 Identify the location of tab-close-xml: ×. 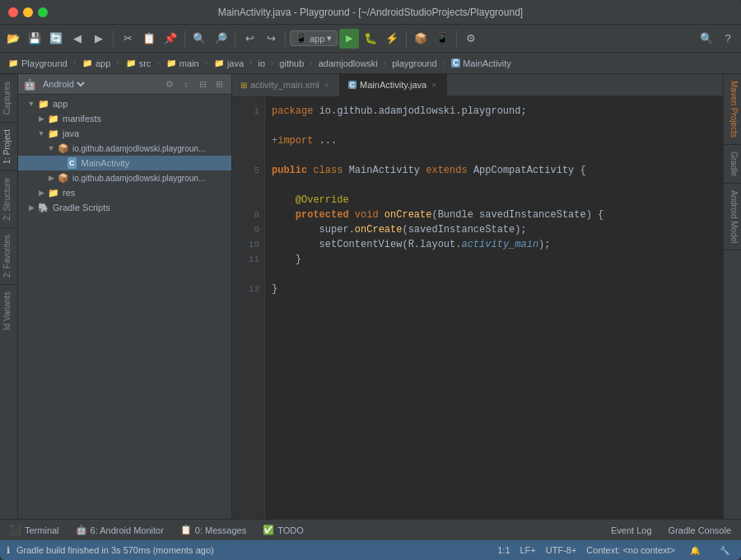
(327, 86).